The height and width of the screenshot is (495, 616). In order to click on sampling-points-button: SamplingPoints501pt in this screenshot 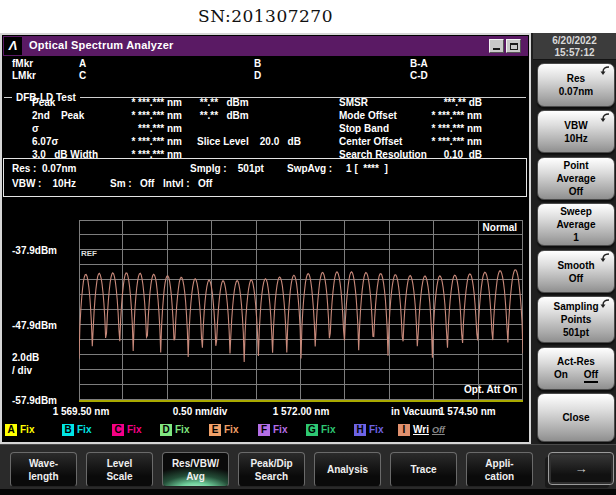, I will do `click(576, 320)`.